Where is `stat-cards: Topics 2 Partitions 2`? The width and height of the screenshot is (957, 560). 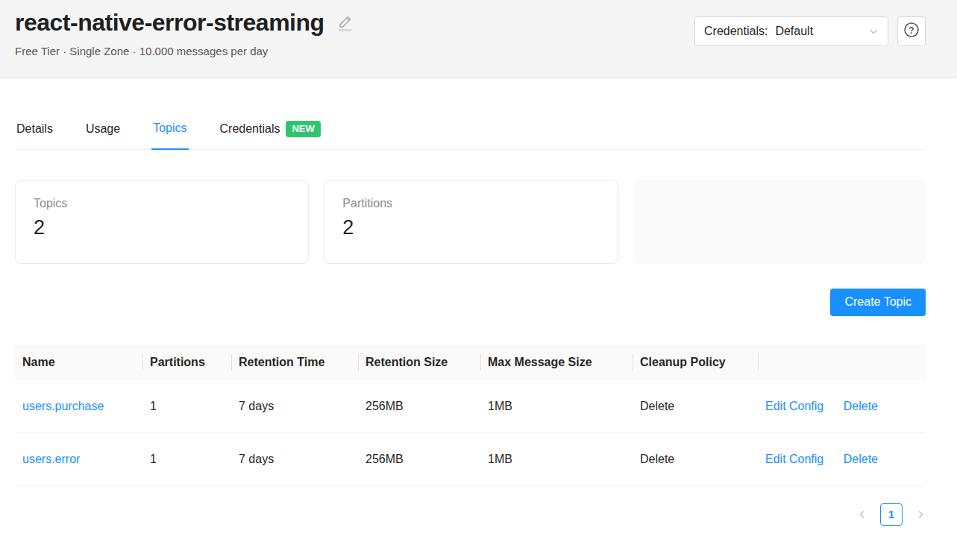 stat-cards: Topics 2 Partitions 2 is located at coordinates (470, 222).